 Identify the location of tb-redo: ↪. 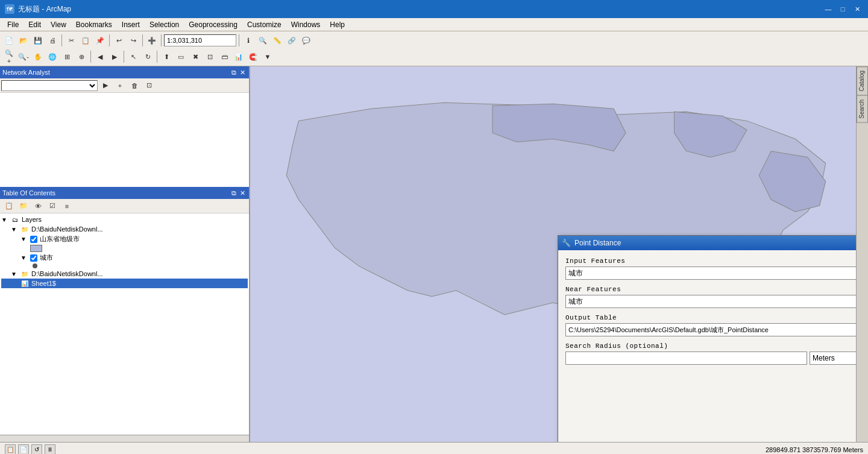
(133, 40).